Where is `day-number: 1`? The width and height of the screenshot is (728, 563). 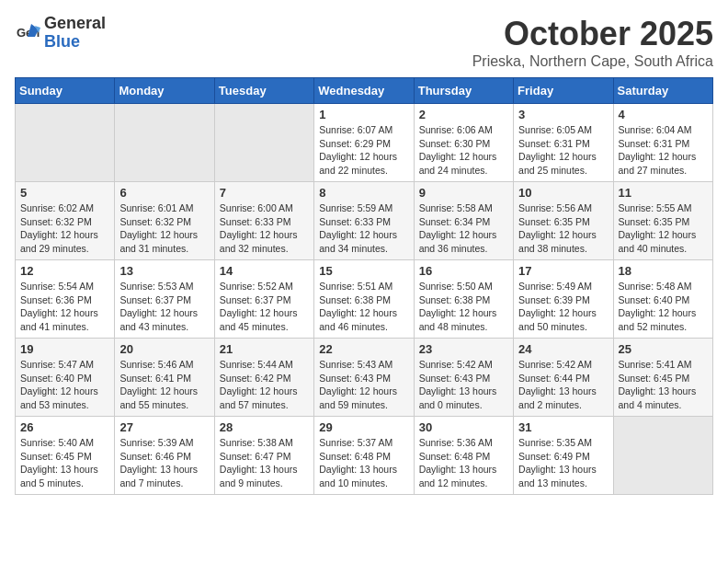
day-number: 1 is located at coordinates (364, 114).